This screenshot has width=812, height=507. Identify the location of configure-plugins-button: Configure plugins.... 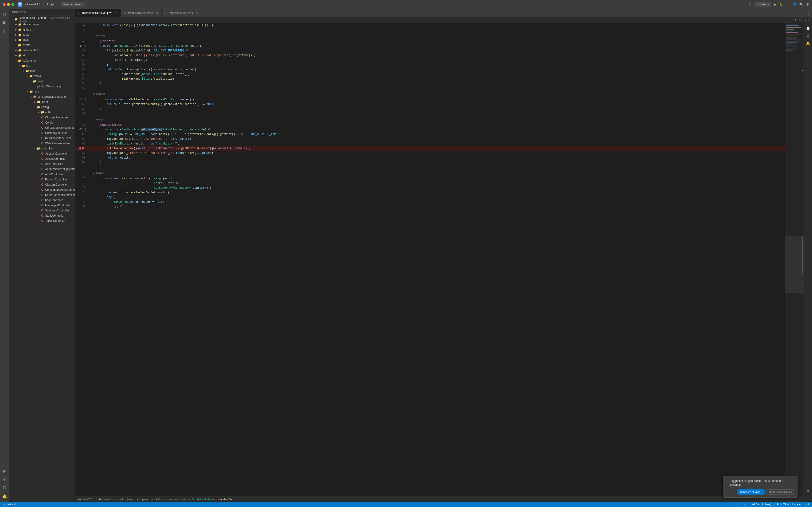
(751, 492).